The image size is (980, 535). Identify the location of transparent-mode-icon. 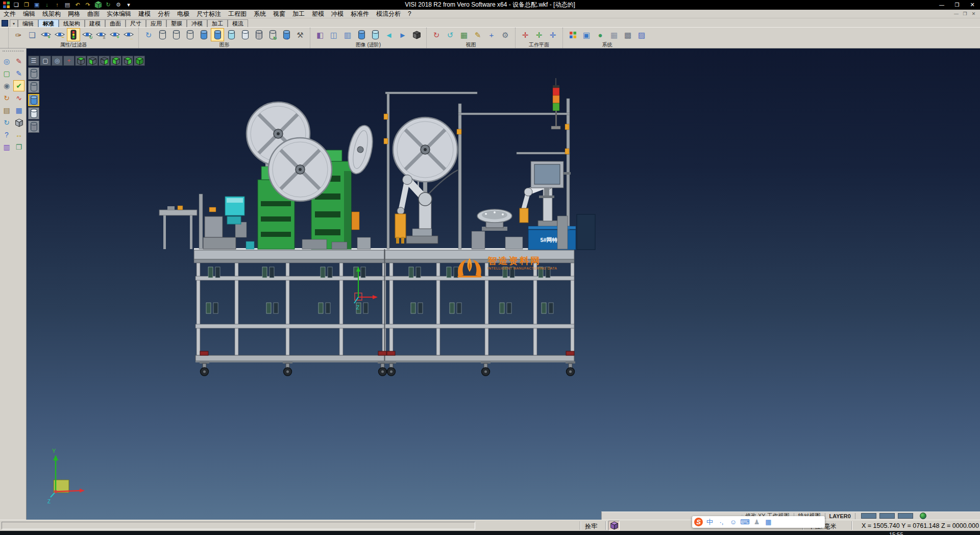
(34, 113).